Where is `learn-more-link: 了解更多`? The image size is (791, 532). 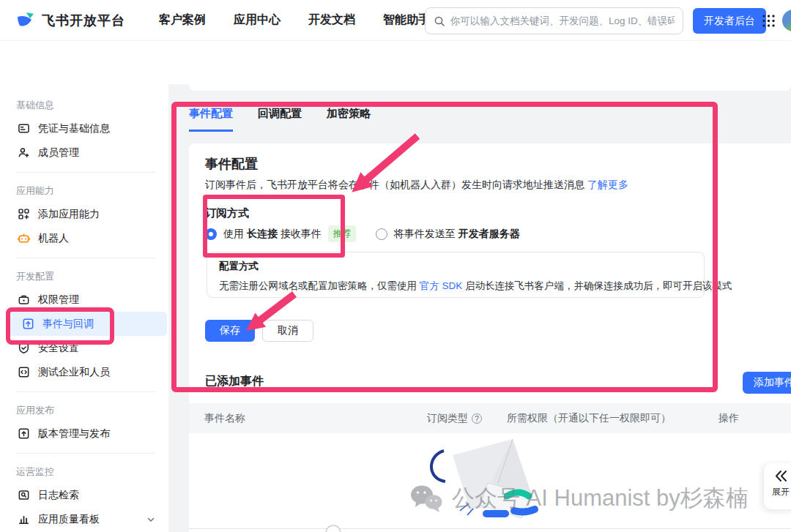 learn-more-link: 了解更多 is located at coordinates (608, 184).